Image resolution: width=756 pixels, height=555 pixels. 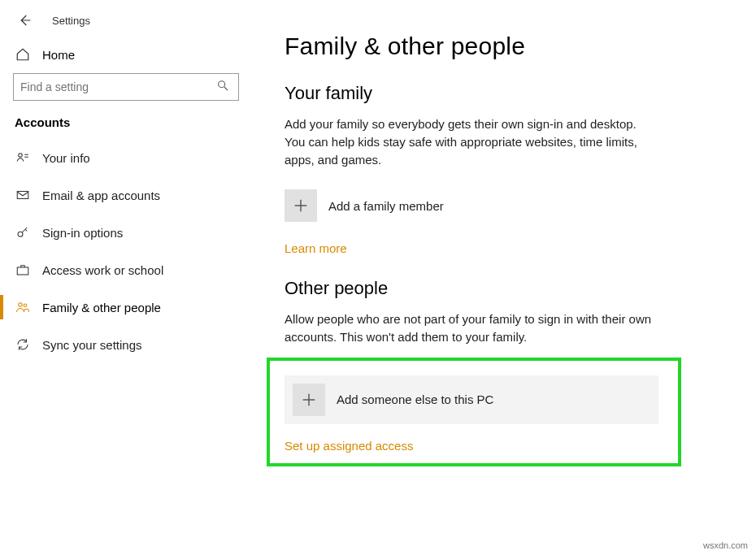 What do you see at coordinates (504, 288) in the screenshot?
I see `other-people-heading: Other people` at bounding box center [504, 288].